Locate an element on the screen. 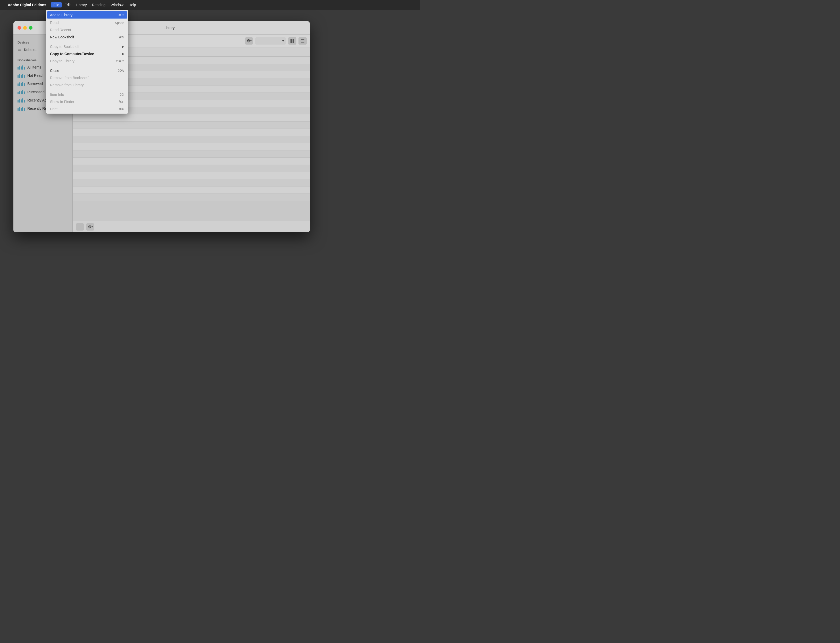 The image size is (840, 643). item-info-shortcut: ⌘I is located at coordinates (122, 95).